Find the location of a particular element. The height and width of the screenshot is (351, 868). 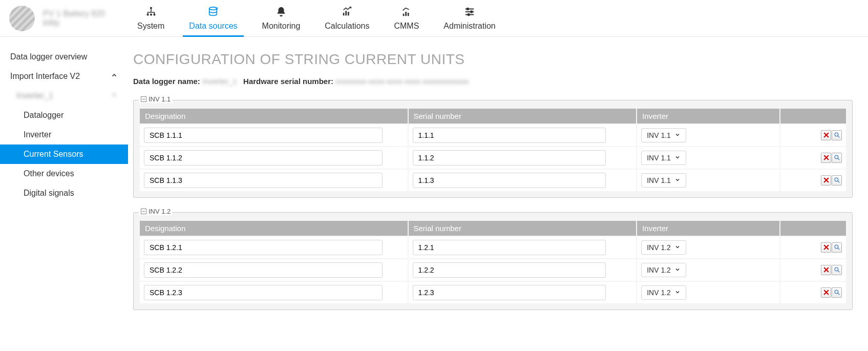

project-name: PV 1 Battery 820 kWp is located at coordinates (81, 18).